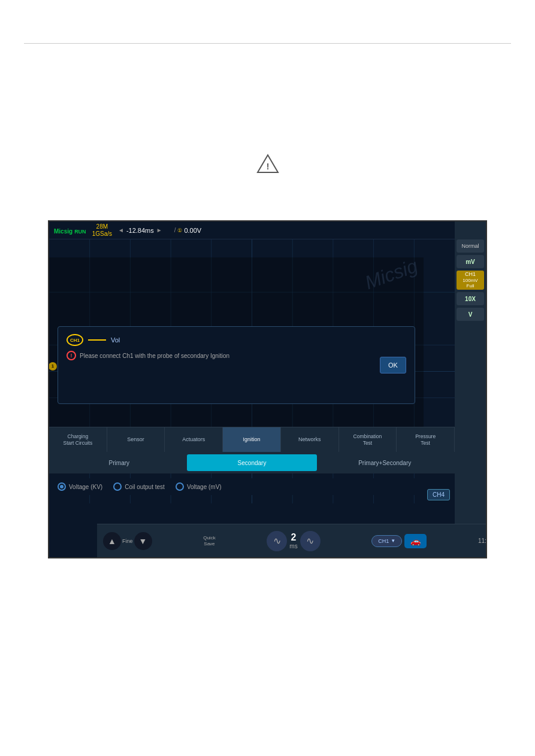  What do you see at coordinates (292, 541) in the screenshot?
I see `bottom-controls-bar: ▲ Fine ▼ QuickSave ∿ 2 ms ∿ CH1` at bounding box center [292, 541].